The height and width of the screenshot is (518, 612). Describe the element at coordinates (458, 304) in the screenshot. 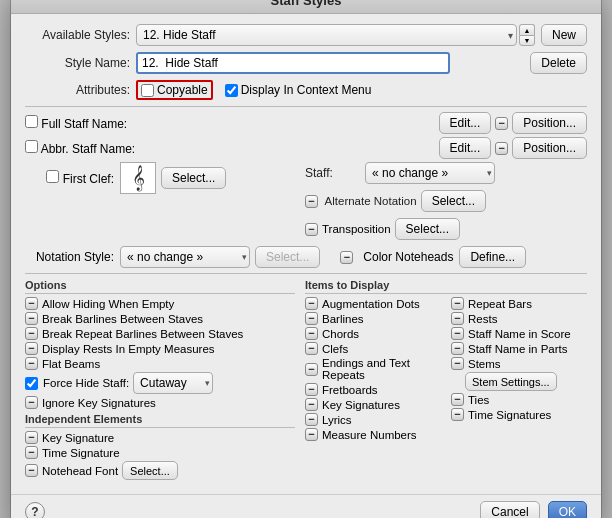

I see `itd-repeat-bars-minus: −` at that location.